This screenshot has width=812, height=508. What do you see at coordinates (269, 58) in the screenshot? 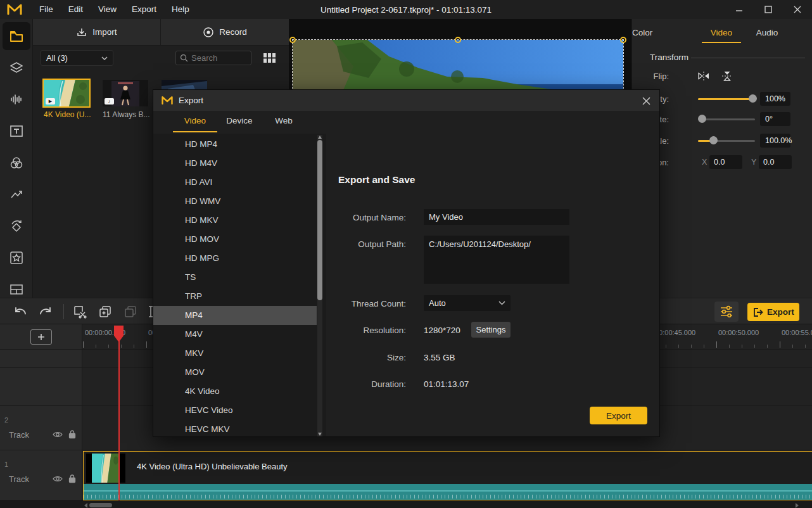
I see `grid-view-button` at bounding box center [269, 58].